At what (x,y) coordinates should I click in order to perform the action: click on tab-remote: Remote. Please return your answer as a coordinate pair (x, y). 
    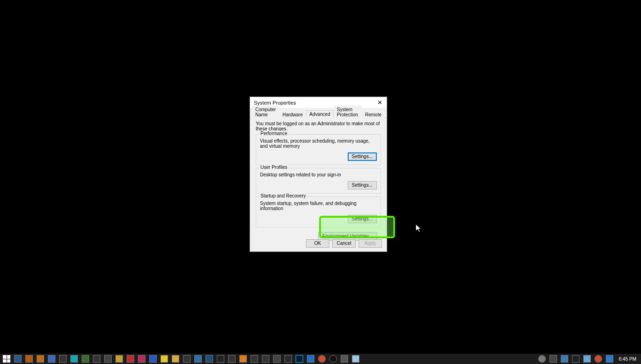
    Looking at the image, I should click on (374, 114).